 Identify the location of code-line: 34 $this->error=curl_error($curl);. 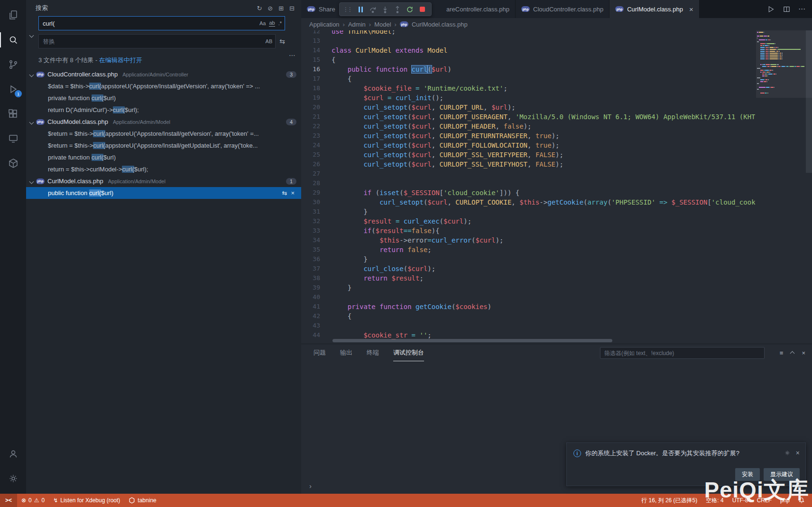
(528, 240).